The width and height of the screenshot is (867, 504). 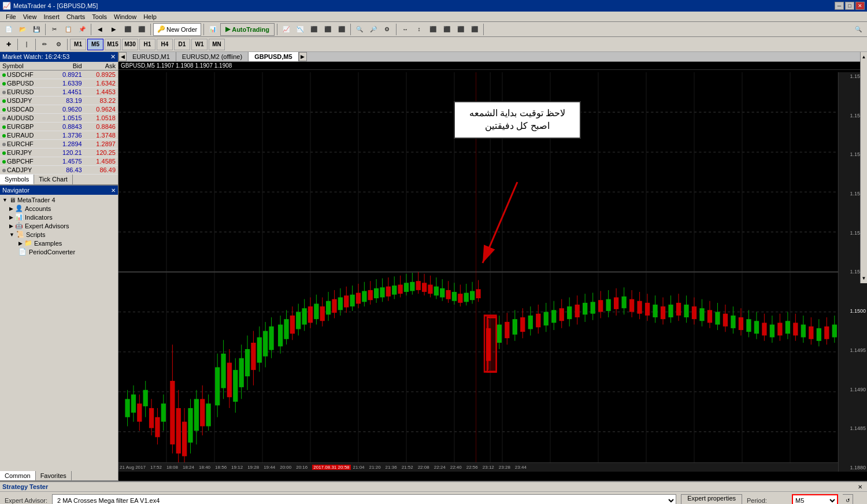 I want to click on nav-expert-advisors: ▶ 🤖 Expert Advisors, so click(x=59, y=225).